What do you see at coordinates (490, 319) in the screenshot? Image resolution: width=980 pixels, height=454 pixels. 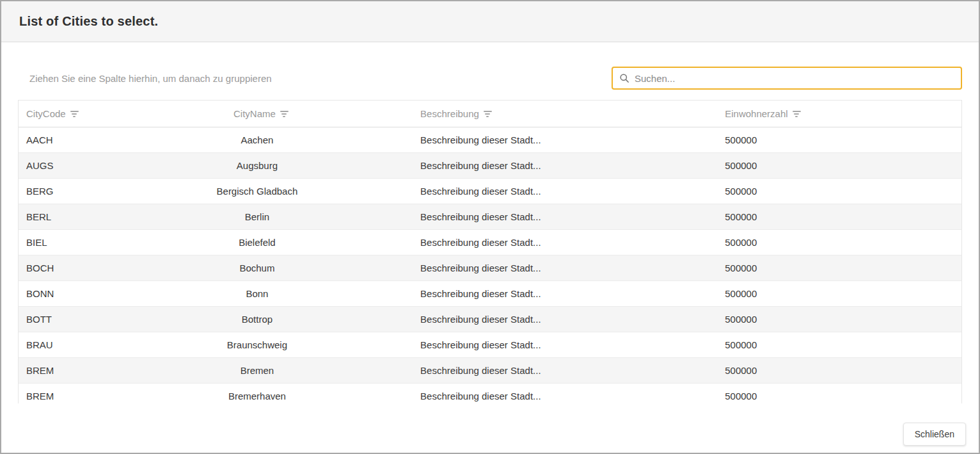 I see `table-row: BOTTBottropBeschreibung dieser Stadt...5…` at bounding box center [490, 319].